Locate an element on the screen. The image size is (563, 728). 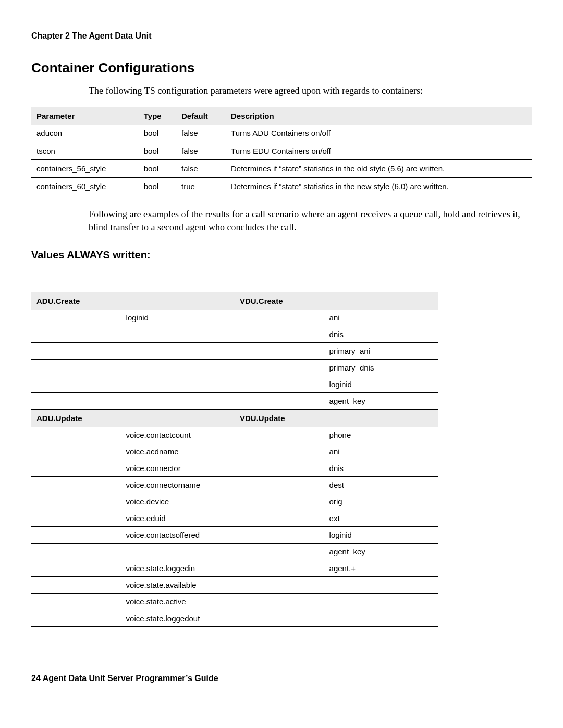
col-parameter: Parameter is located at coordinates (85, 116).